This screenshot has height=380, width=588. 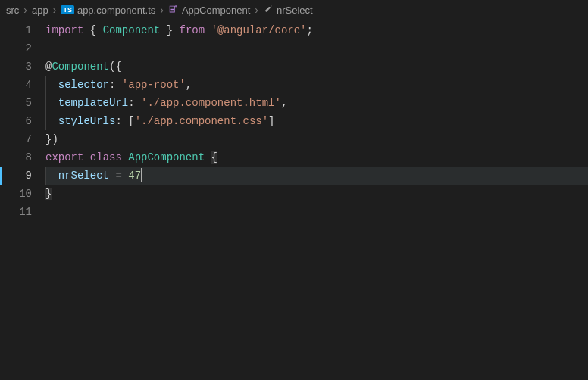 What do you see at coordinates (317, 85) in the screenshot?
I see `code-line: selector: 'app-root',` at bounding box center [317, 85].